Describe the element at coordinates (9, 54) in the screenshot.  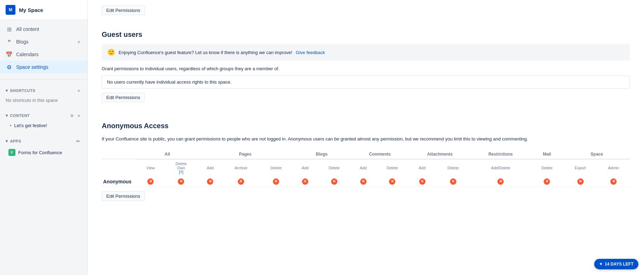
I see `calendar-icon: 📅` at that location.